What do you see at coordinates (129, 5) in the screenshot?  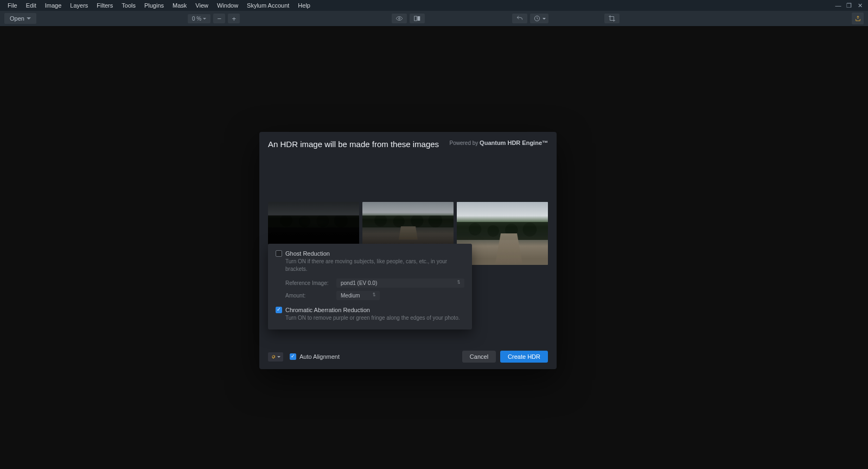 I see `menu-tools: Tools` at bounding box center [129, 5].